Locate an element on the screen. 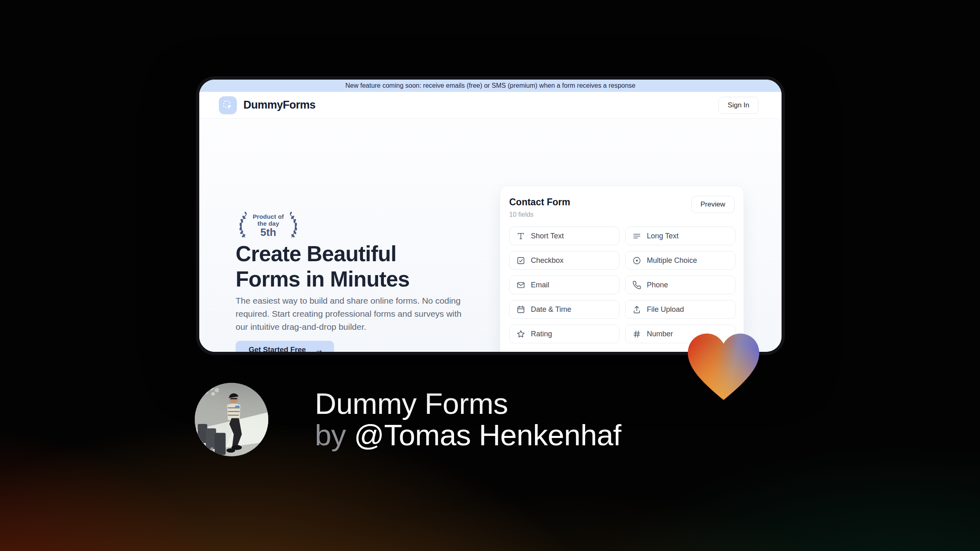  laurel-right-icon is located at coordinates (294, 226).